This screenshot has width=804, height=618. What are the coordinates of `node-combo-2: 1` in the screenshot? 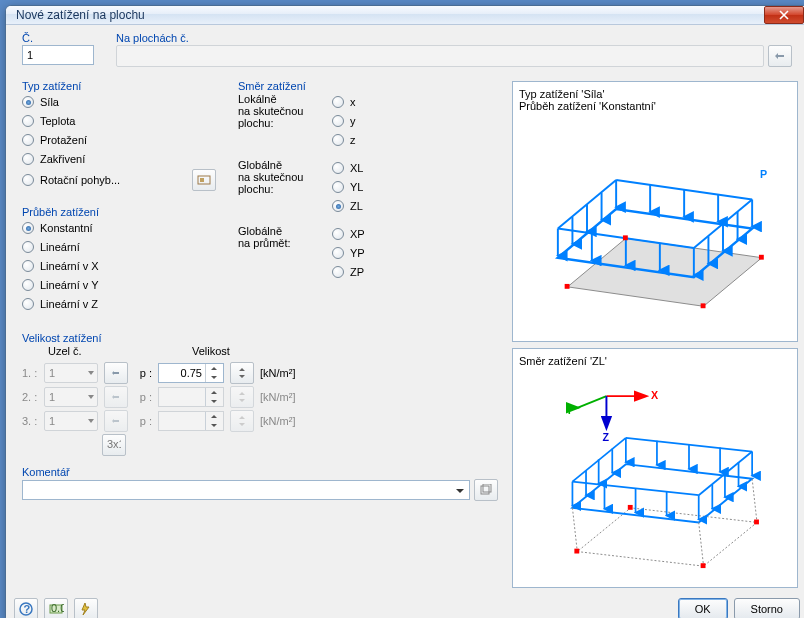 It's located at (71, 397).